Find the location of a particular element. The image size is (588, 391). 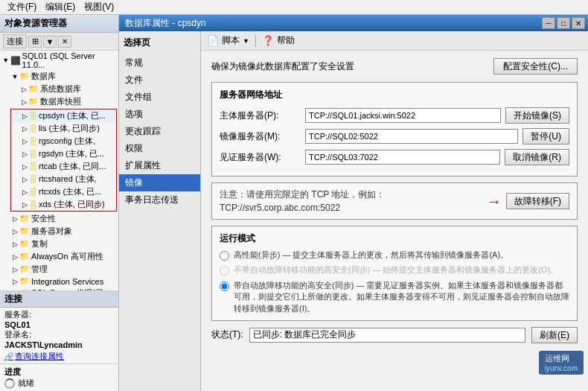

tree-item-rtcxds: ▷ 🗄 rtcxds (主体, 已... is located at coordinates (64, 192).